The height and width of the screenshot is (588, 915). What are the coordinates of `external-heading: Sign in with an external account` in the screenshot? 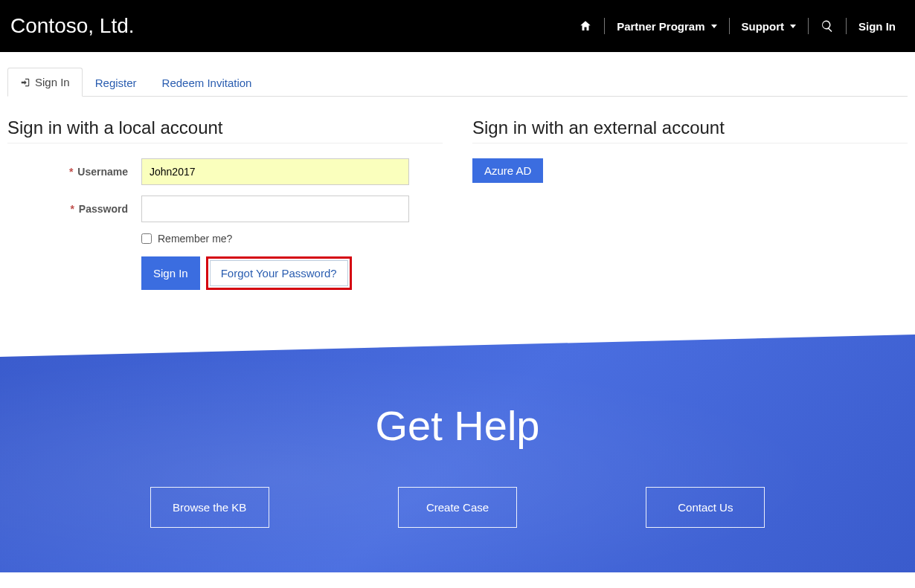 It's located at (690, 131).